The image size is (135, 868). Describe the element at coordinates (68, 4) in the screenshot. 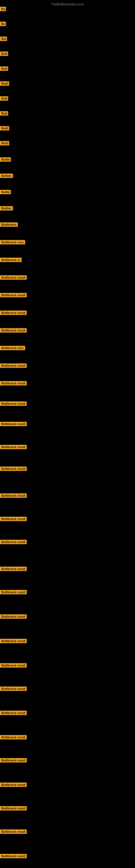

I see `site-title: TheBottlenecker.com` at that location.